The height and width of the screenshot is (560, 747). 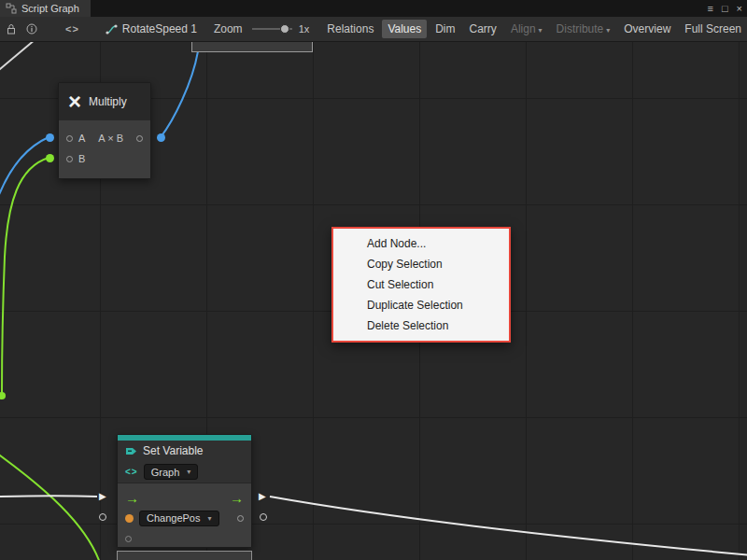 I want to click on menu-item-cut-selection: Cut Selection, so click(x=421, y=285).